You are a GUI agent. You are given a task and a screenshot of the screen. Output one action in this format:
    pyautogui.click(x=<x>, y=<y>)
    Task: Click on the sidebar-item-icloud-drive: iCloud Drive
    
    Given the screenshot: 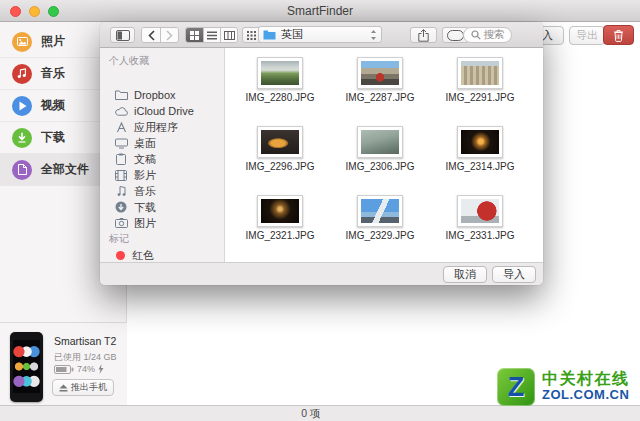 What is the action you would take?
    pyautogui.click(x=166, y=111)
    